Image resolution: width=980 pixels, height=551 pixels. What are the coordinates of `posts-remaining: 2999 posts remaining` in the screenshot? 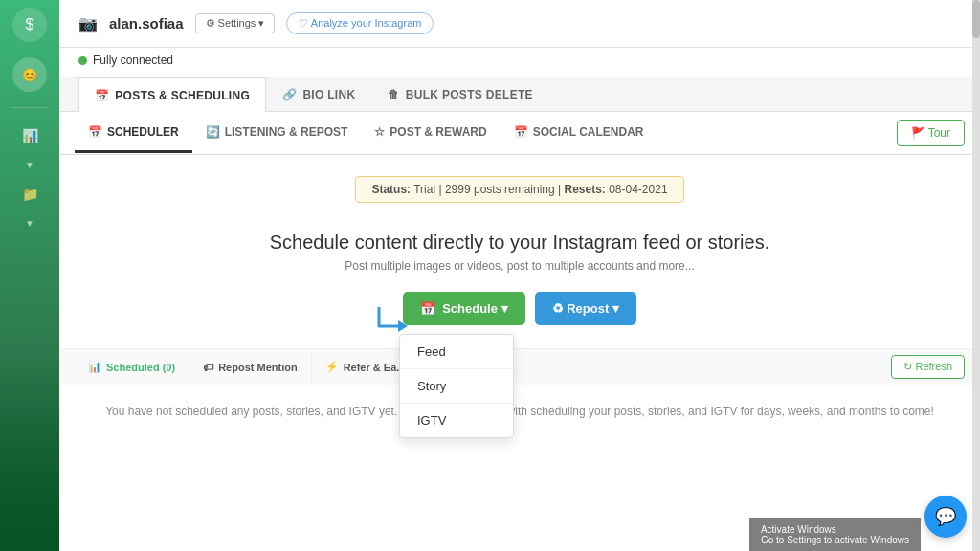 It's located at (500, 189).